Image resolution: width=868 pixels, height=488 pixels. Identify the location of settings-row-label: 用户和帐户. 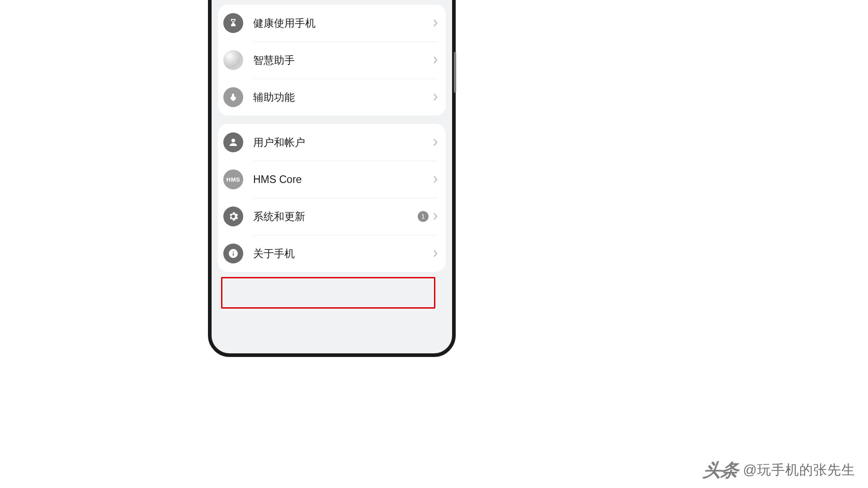
(343, 143).